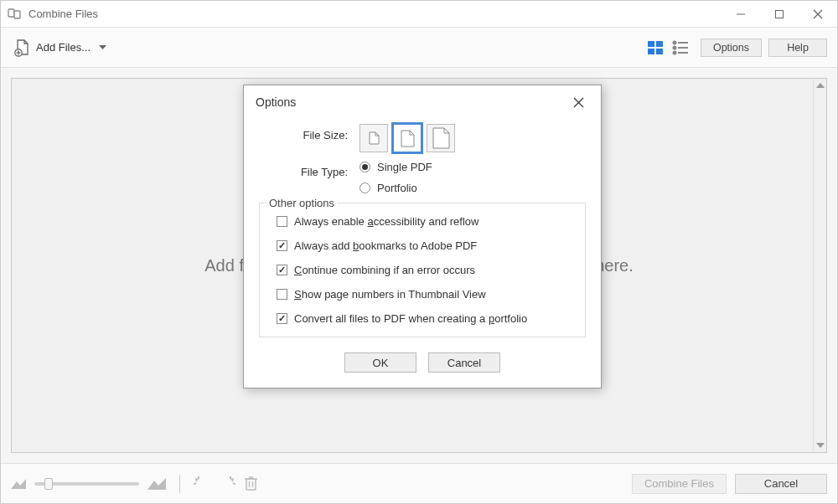 The image size is (838, 504). I want to click on bottombar: Combine Files Cancel, so click(419, 483).